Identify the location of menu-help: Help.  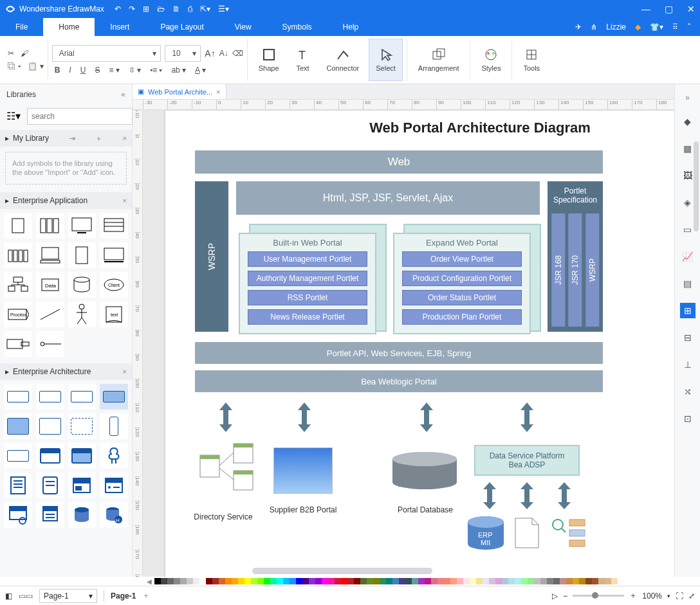
(351, 27).